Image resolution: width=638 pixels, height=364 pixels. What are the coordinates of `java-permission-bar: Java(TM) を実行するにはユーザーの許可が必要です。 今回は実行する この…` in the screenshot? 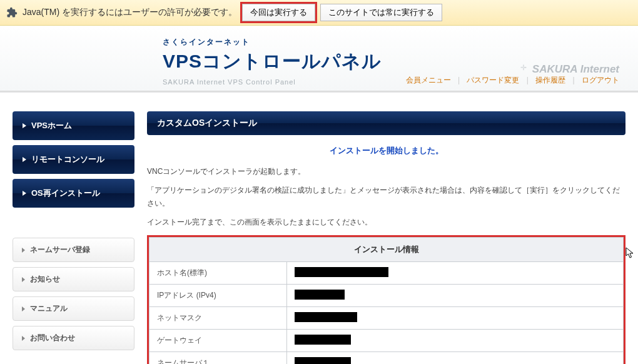 It's located at (319, 13).